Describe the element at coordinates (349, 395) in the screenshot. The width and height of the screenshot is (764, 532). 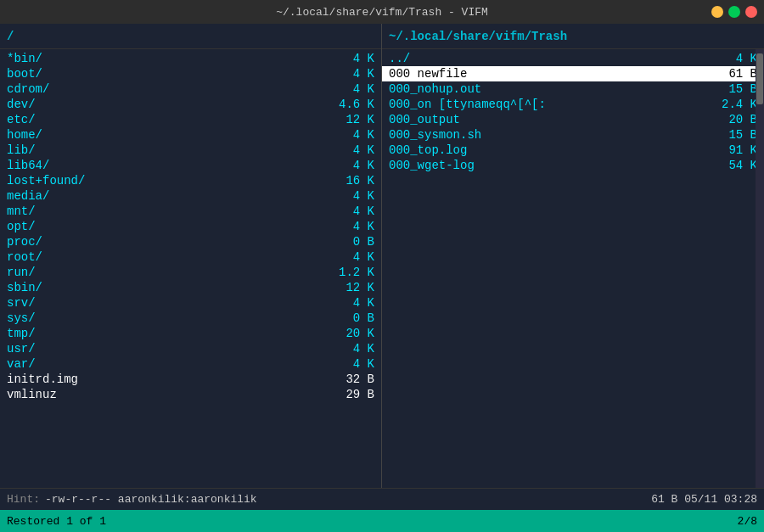
I see `file-size: 29 B` at that location.